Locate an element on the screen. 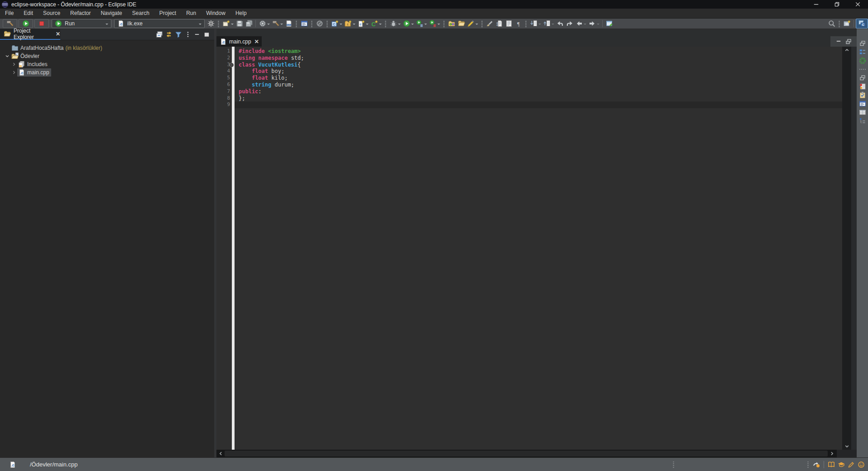 This screenshot has width=868, height=471. menu-item-edit: Edit is located at coordinates (28, 14).